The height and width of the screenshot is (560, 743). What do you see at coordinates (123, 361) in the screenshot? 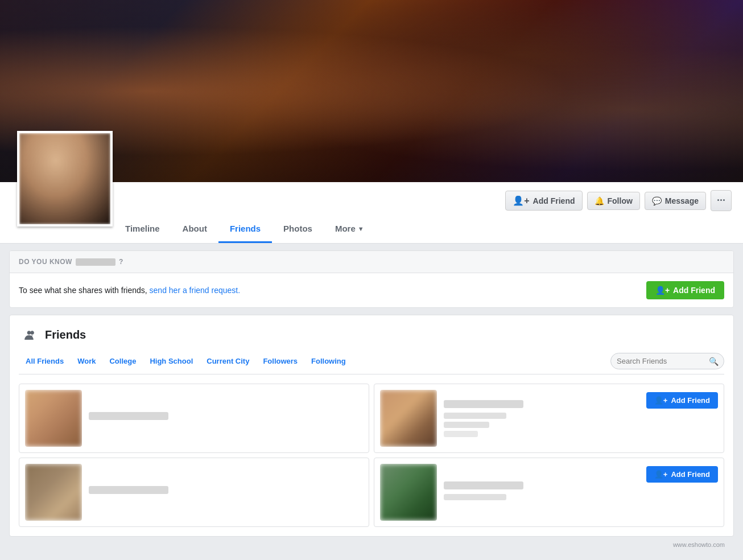
I see `filter-college-label: College` at bounding box center [123, 361].